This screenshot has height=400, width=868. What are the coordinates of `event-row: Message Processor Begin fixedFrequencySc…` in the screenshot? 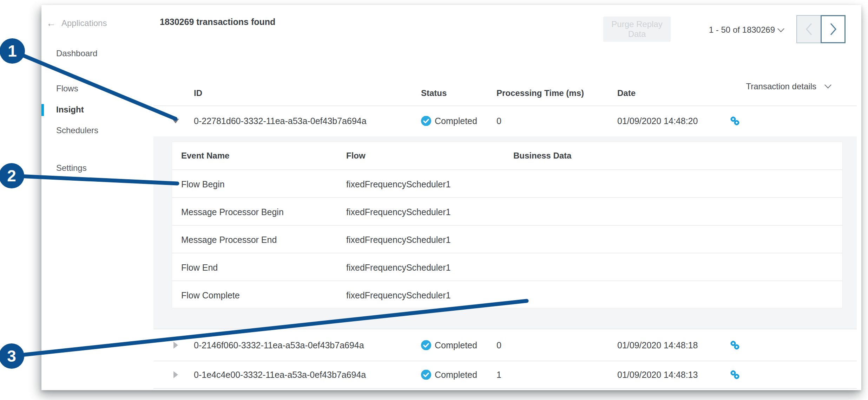 It's located at (507, 212).